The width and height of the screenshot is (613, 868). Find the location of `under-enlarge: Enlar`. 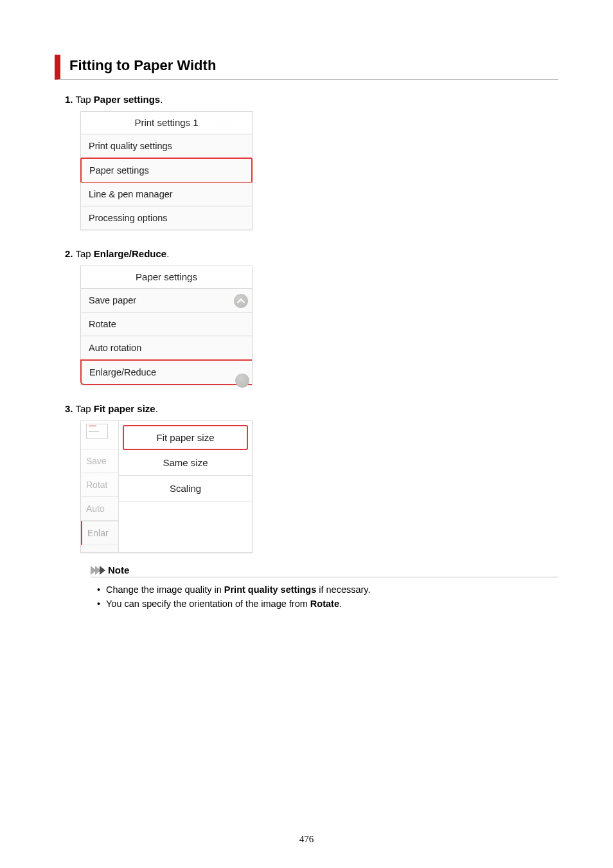

under-enlarge: Enlar is located at coordinates (100, 533).